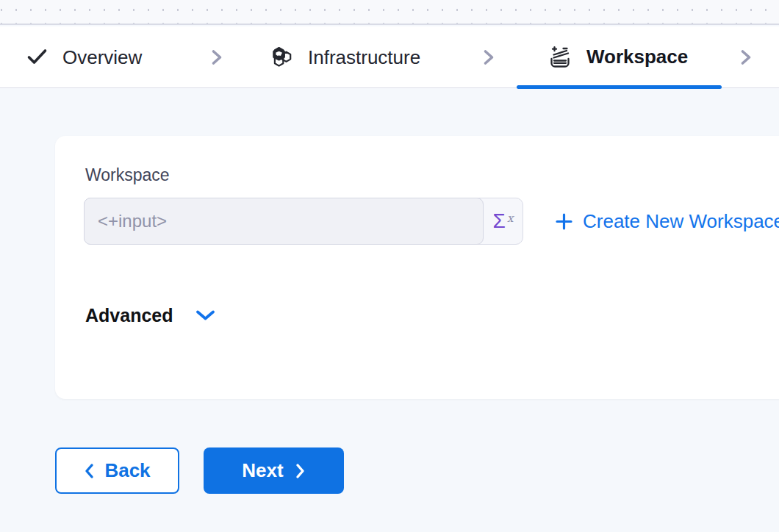  Describe the element at coordinates (667, 221) in the screenshot. I see `create-new-workspace-link: Create New Workspace` at that location.